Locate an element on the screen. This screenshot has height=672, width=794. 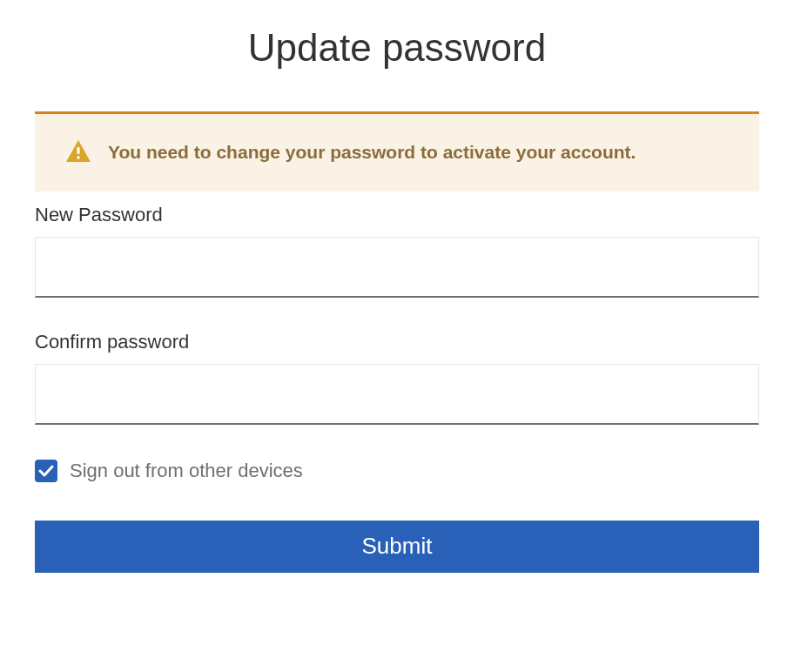
new-password-label: New Password is located at coordinates (397, 215).